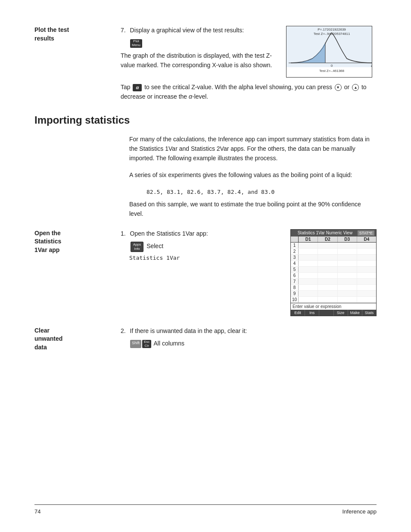  What do you see at coordinates (295, 246) in the screenshot?
I see `row-num-1: 1` at bounding box center [295, 246].